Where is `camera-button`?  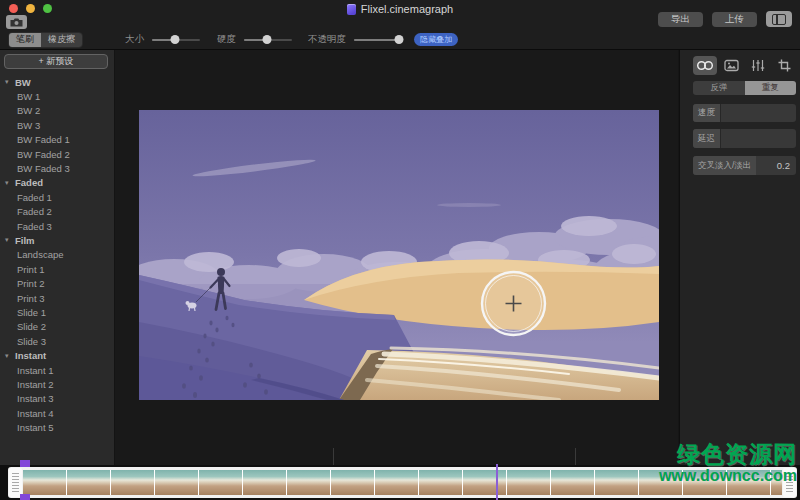
camera-button is located at coordinates (16, 22).